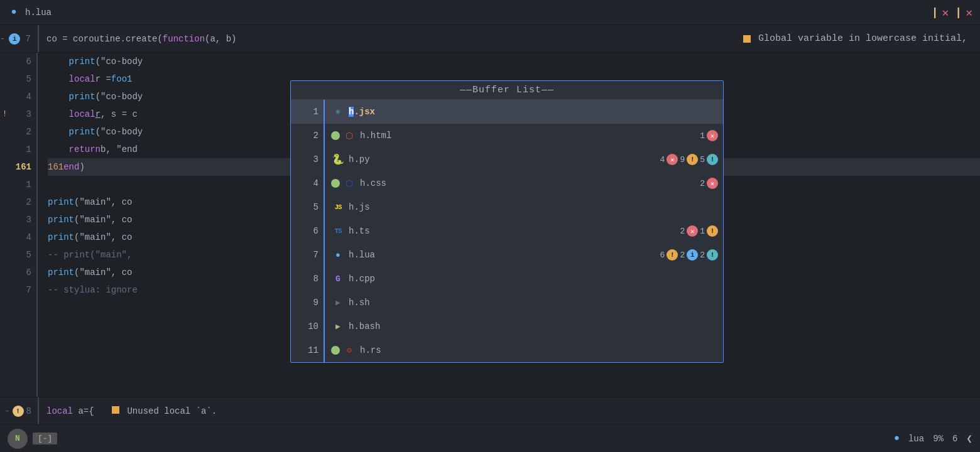 The height and width of the screenshot is (452, 980). Describe the element at coordinates (934, 439) in the screenshot. I see `status-right: ● lua 9% 6 ❮` at that location.